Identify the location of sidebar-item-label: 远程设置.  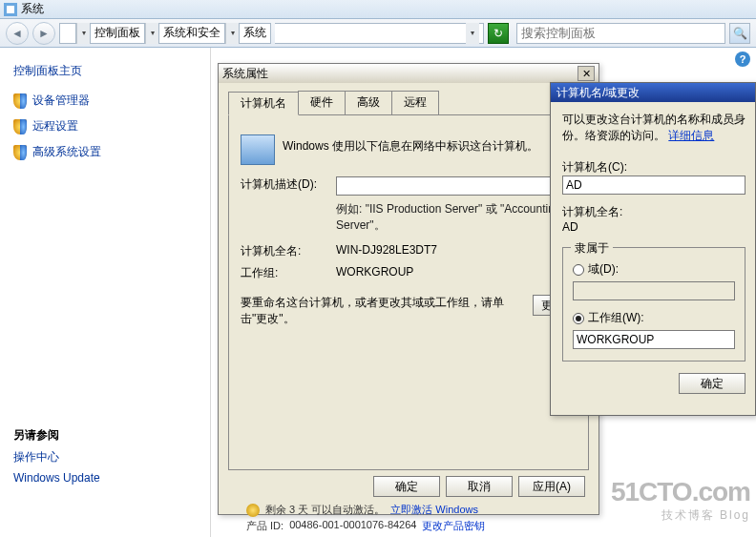
(55, 126).